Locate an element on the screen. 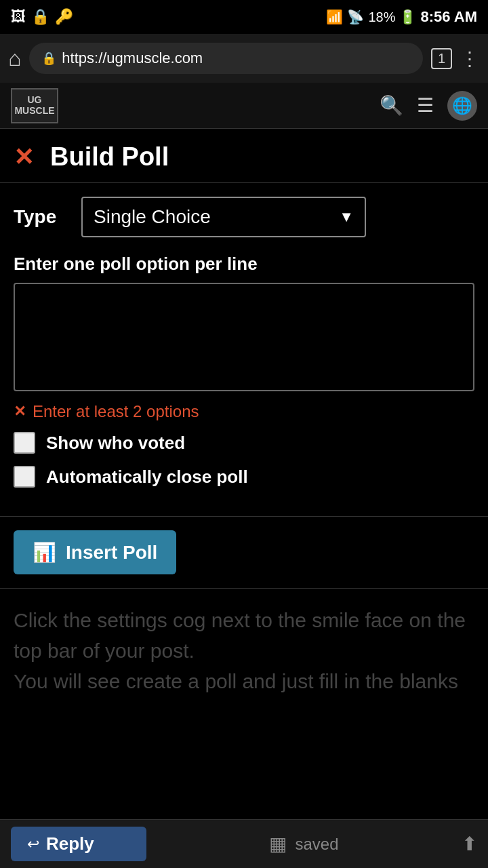 This screenshot has width=488, height=868. status-right-icons: 📶 📡 18% 🔋 8:56 AM is located at coordinates (401, 17).